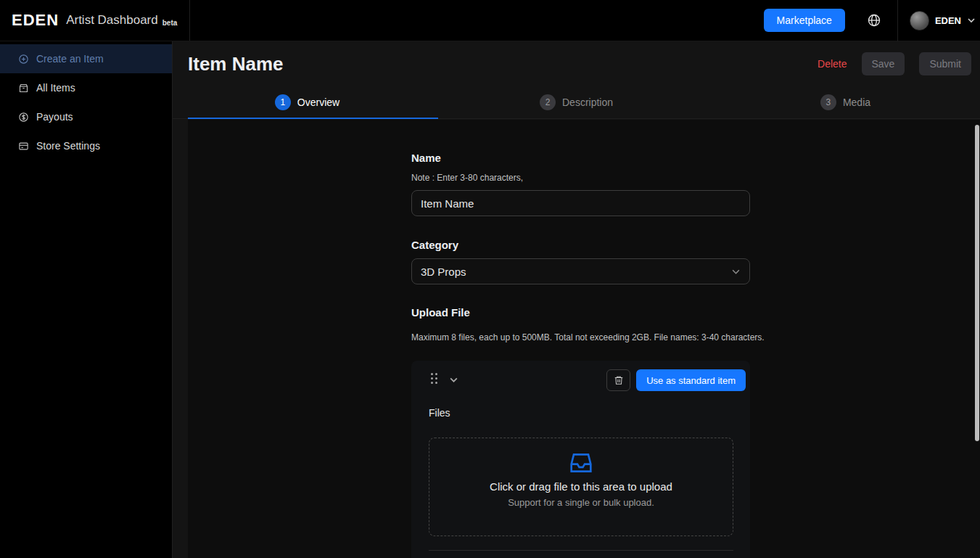 This screenshot has height=558, width=980. I want to click on app-title: Artist Dashboard, so click(112, 20).